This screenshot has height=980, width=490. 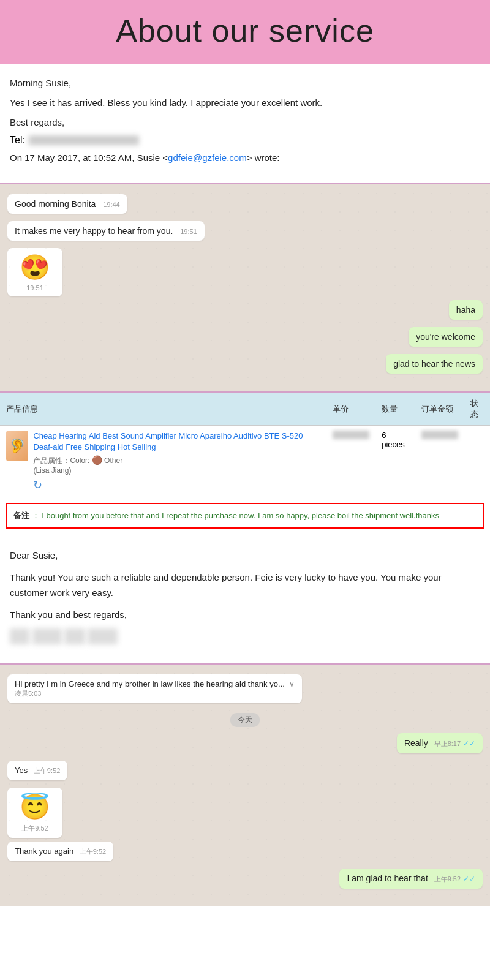 What do you see at coordinates (245, 445) in the screenshot?
I see `order-table: 产品信息 单价 数量 订单金额 状态 🦻 Cheap Hearing Aid B…` at bounding box center [245, 445].